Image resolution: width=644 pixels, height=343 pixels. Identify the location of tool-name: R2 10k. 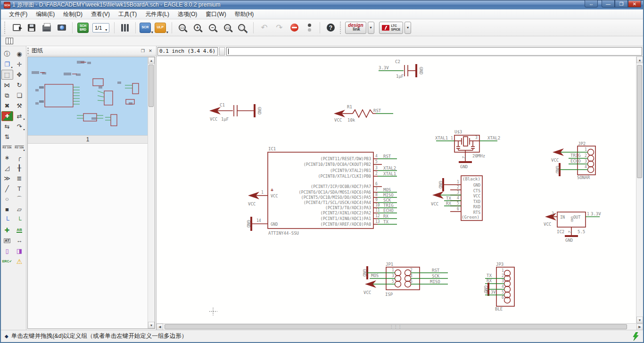
(8, 147).